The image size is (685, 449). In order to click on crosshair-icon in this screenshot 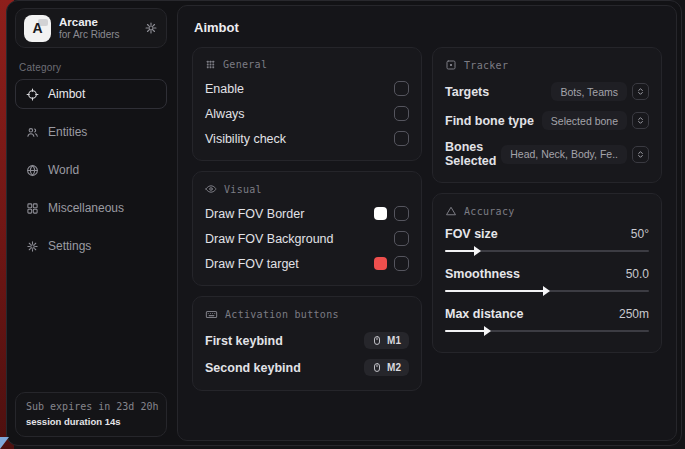, I will do `click(32, 94)`.